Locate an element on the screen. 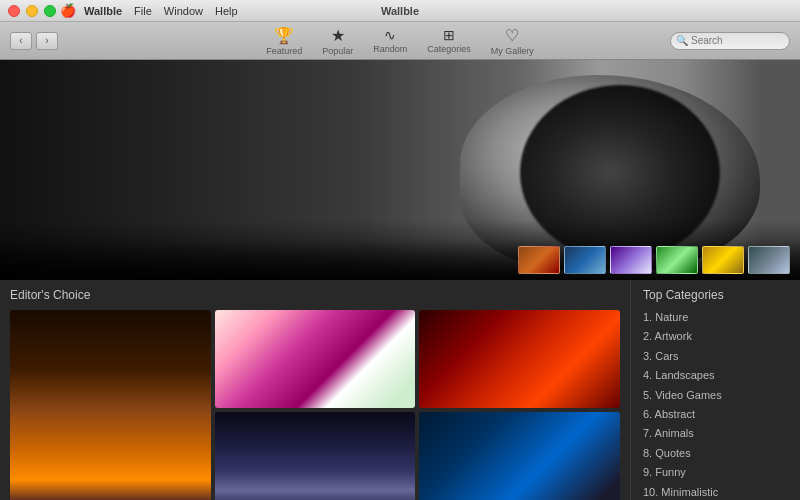 The image size is (800, 500). nav-featured: 🏆 Featured is located at coordinates (284, 41).